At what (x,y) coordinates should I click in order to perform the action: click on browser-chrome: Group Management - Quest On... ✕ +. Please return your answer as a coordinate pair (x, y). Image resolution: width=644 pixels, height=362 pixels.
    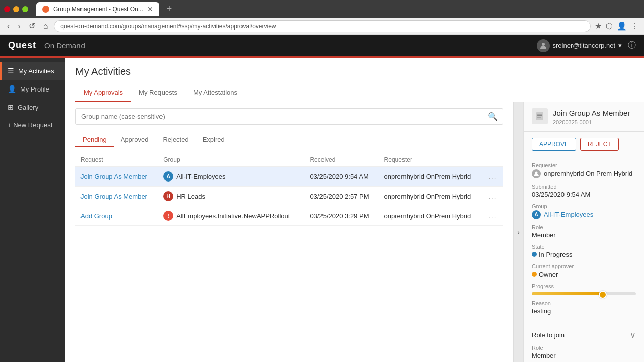
    Looking at the image, I should click on (322, 9).